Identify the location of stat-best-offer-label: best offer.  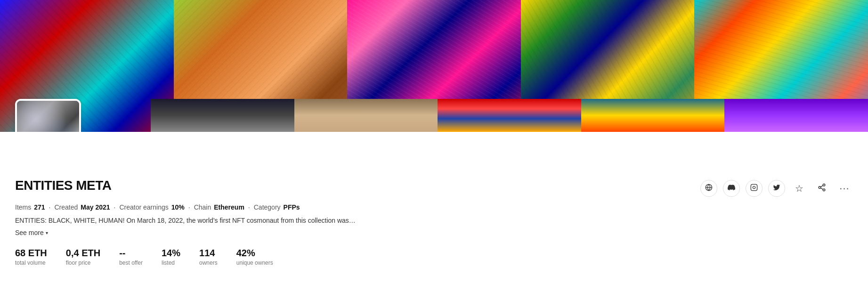
(131, 263).